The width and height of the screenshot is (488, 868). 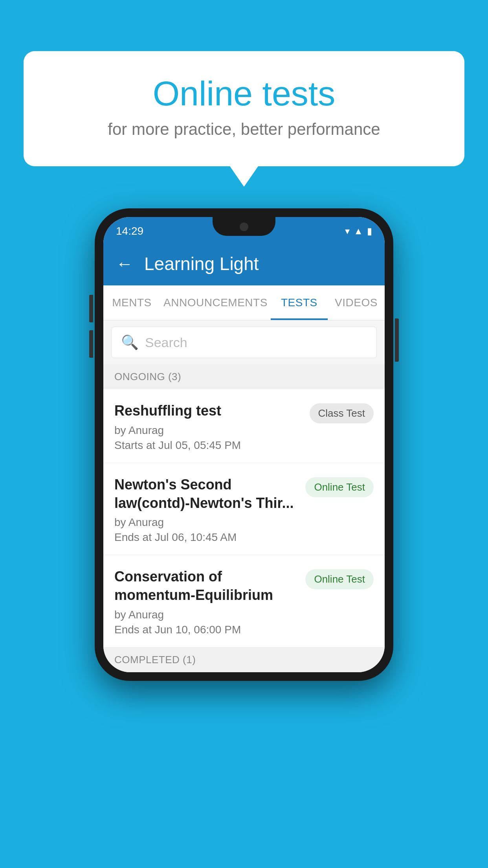 What do you see at coordinates (358, 231) in the screenshot?
I see `status-icons: ▾ ▲ ▮` at bounding box center [358, 231].